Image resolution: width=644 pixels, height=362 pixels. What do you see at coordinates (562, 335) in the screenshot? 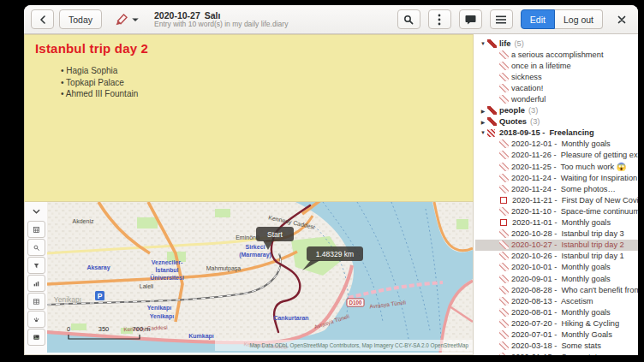
I see `entry-label: 2020-07-01 - Monthly Goals` at bounding box center [562, 335].